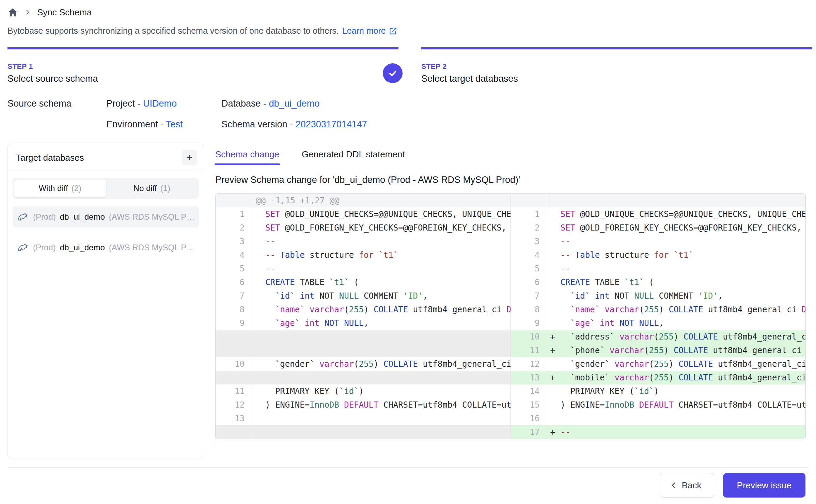 This screenshot has height=504, width=816. What do you see at coordinates (363, 405) in the screenshot?
I see `diff-row: 12) ENGINE=InnoDB DEFAULT CHARSET=utf8mb…` at bounding box center [363, 405].